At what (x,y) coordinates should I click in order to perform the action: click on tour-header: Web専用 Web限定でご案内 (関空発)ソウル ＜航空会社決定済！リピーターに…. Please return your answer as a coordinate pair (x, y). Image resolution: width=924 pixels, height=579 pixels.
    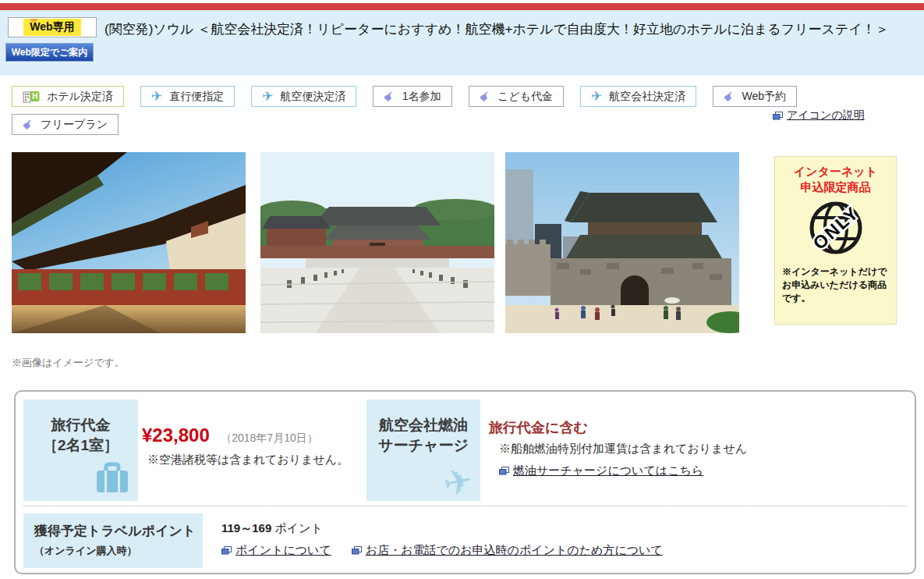
    Looking at the image, I should click on (462, 43).